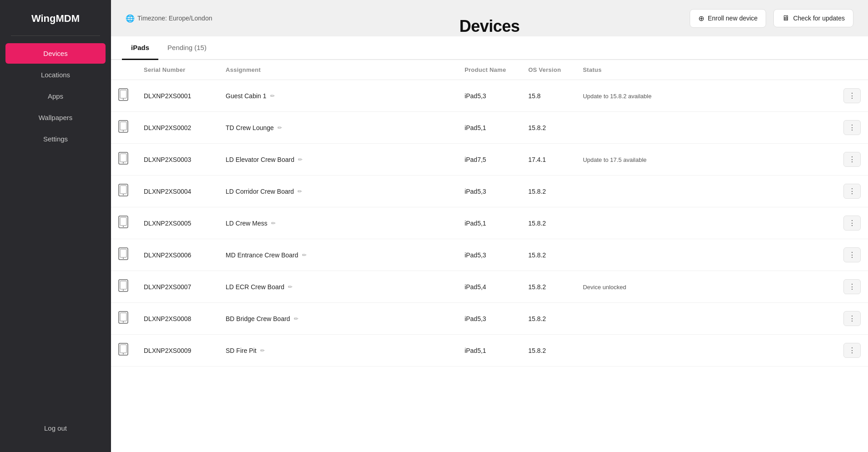 The image size is (868, 452). I want to click on sidebar: WingMDM Devices Locations Apps Wallpaper…, so click(56, 226).